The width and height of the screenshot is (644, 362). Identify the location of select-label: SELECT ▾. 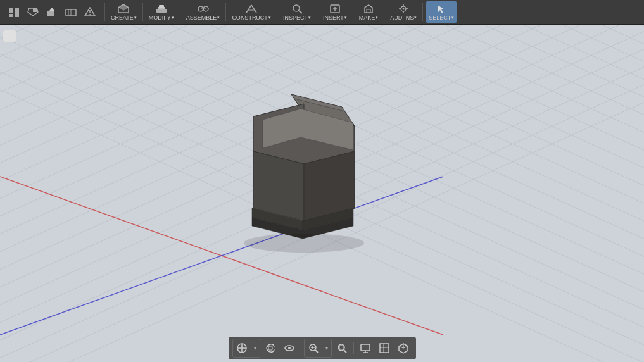
(441, 18).